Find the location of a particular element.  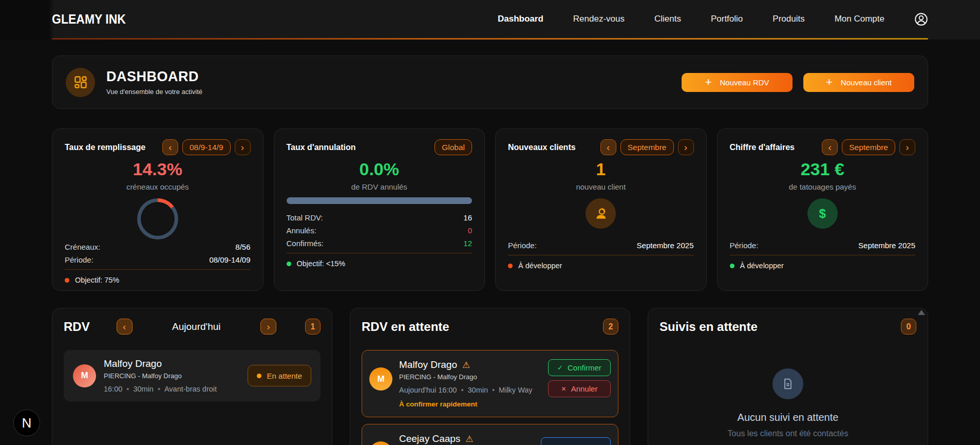

pending-count-badge: 2 is located at coordinates (611, 327).